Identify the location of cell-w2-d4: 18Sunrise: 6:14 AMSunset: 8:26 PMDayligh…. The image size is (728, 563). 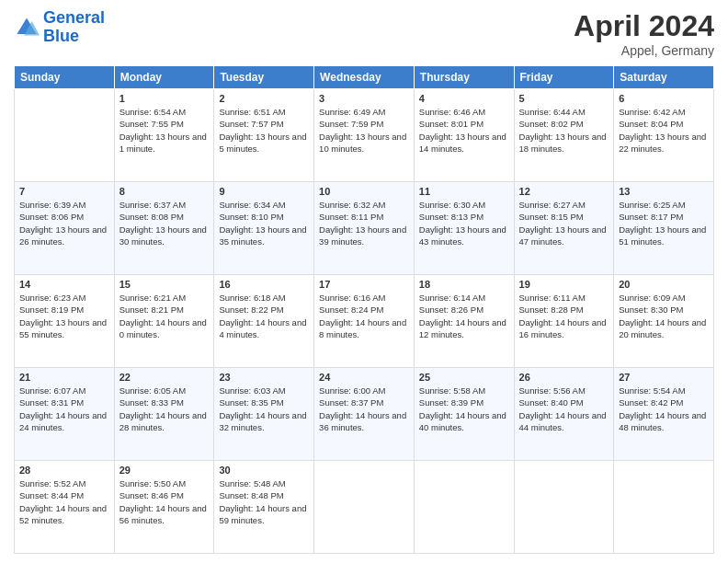
(463, 322).